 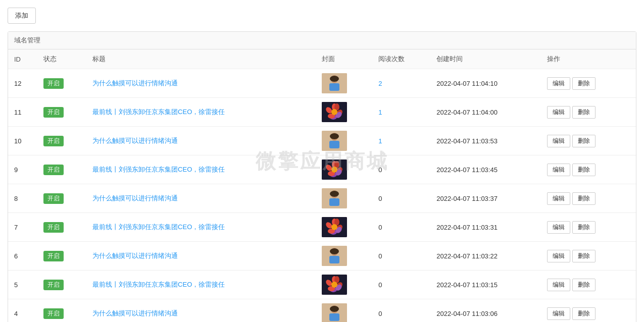 What do you see at coordinates (322, 141) in the screenshot?
I see `table-row: 10开启为什么触摸可以进行情绪沟通 12022-04-07 11:03:53编辑…` at bounding box center [322, 141].